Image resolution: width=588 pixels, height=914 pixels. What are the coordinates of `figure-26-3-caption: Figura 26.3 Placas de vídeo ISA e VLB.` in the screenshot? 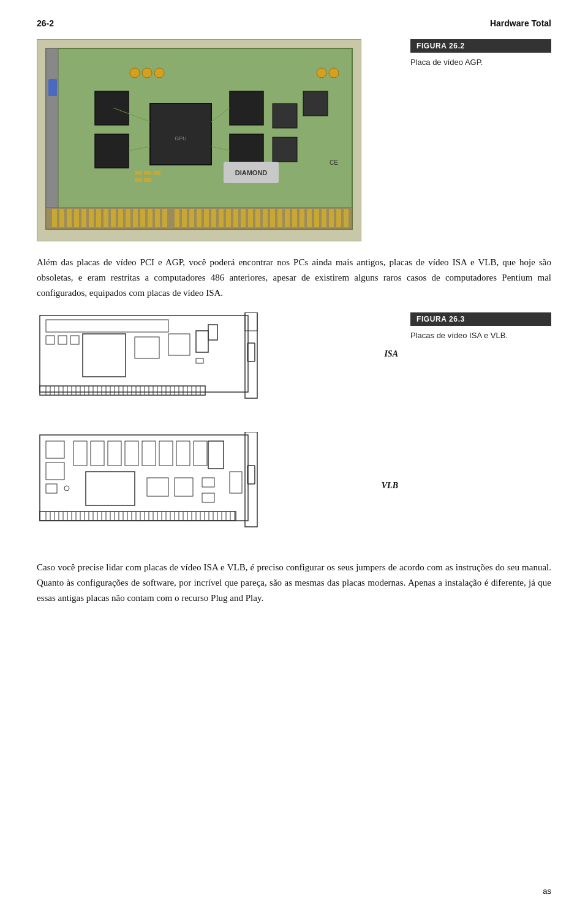 It's located at (481, 327).